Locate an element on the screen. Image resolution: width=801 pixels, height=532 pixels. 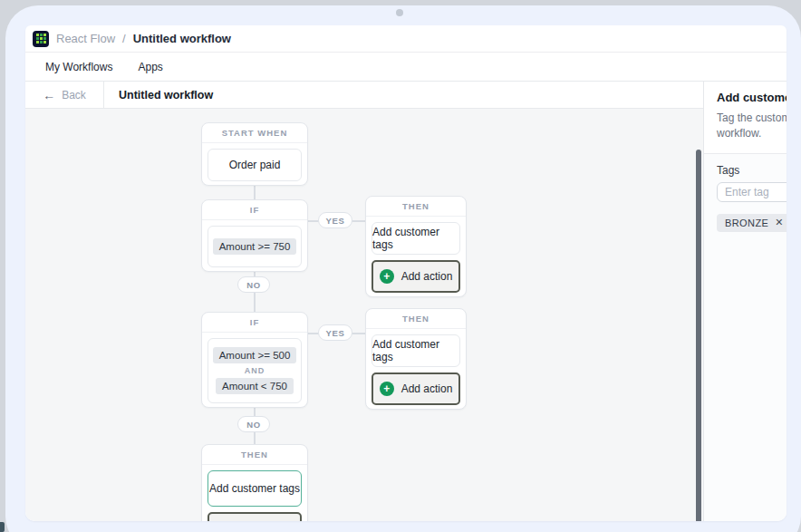
node-if-1: IF Amount >= 750 is located at coordinates (255, 236).